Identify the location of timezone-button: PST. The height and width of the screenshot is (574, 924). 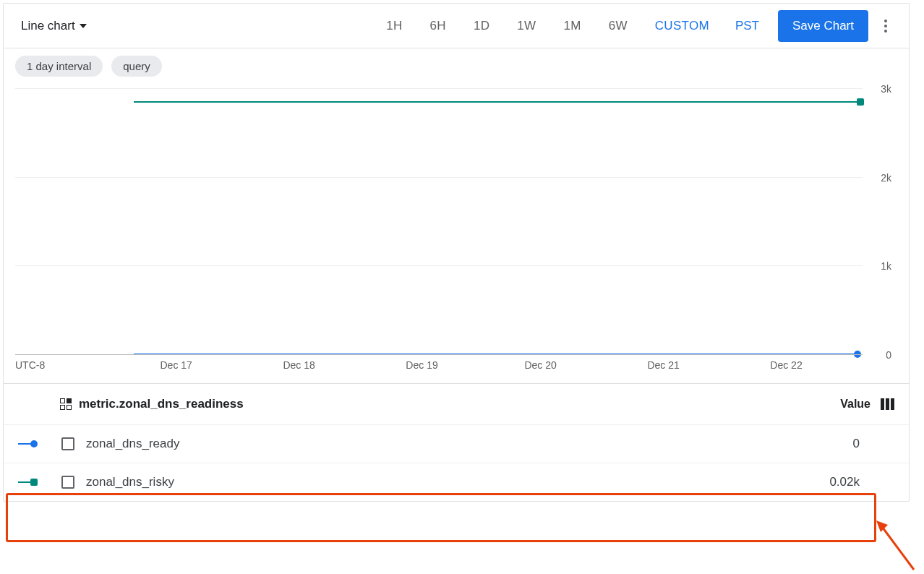
(748, 26).